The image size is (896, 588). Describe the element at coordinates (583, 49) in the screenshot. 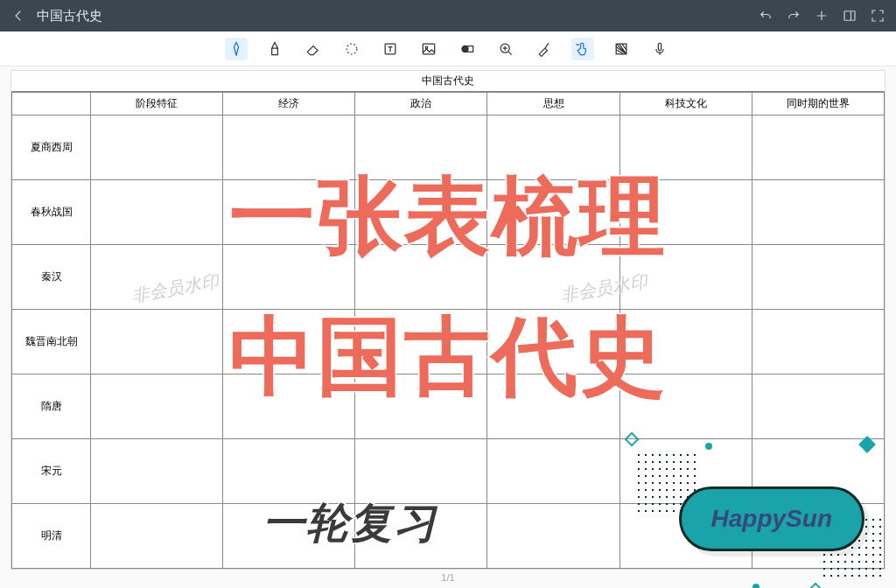

I see `gesture-icon` at that location.